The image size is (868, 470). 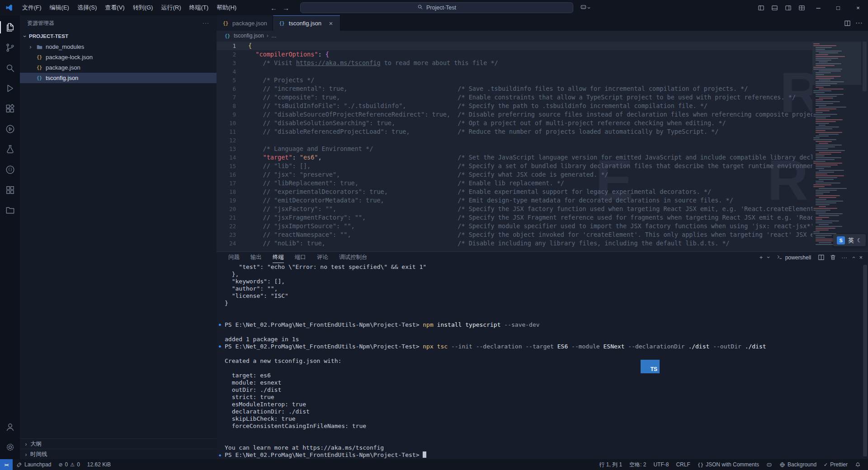 What do you see at coordinates (10, 89) in the screenshot?
I see `run-debug-icon` at bounding box center [10, 89].